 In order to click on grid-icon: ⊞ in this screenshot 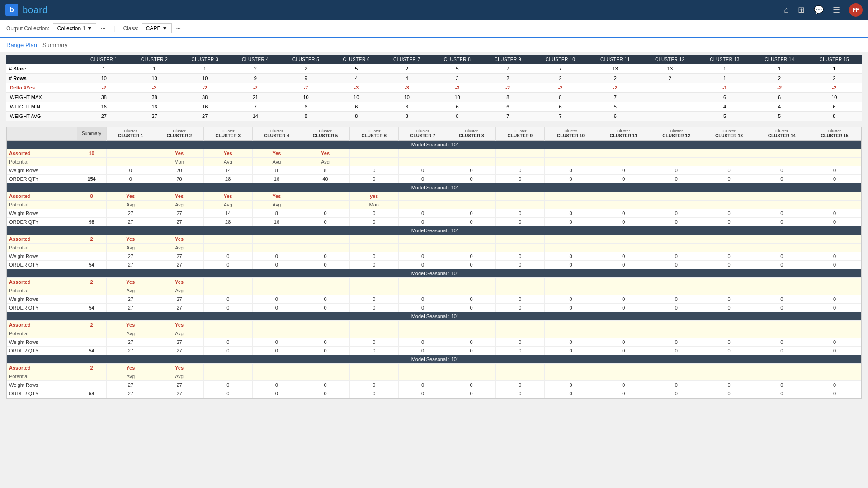, I will do `click(801, 10)`.